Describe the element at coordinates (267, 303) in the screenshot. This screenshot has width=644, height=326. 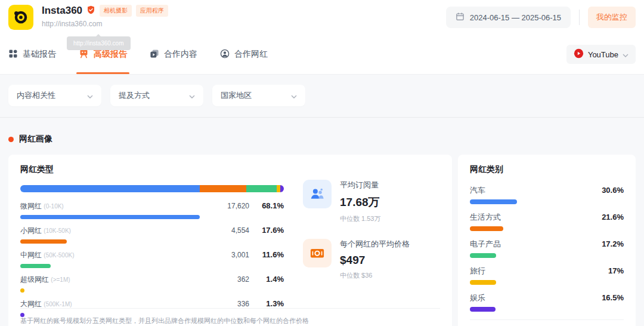
I see `row-percent: 1.3%` at that location.